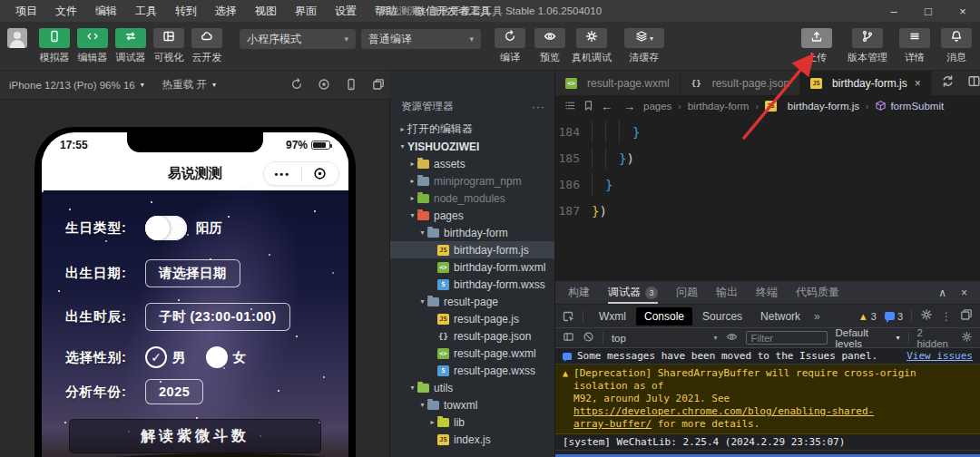 Image resolution: width=980 pixels, height=457 pixels. I want to click on file-tree-item: ▾pages, so click(472, 216).